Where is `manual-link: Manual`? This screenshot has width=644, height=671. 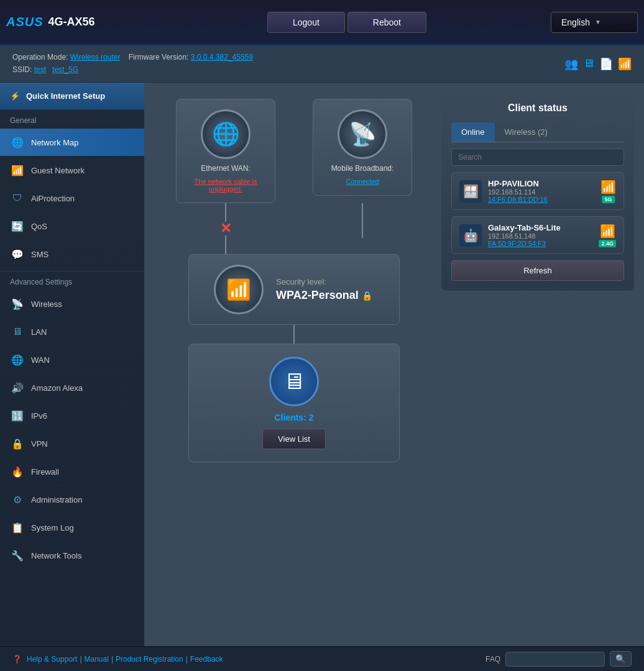
manual-link: Manual is located at coordinates (97, 659).